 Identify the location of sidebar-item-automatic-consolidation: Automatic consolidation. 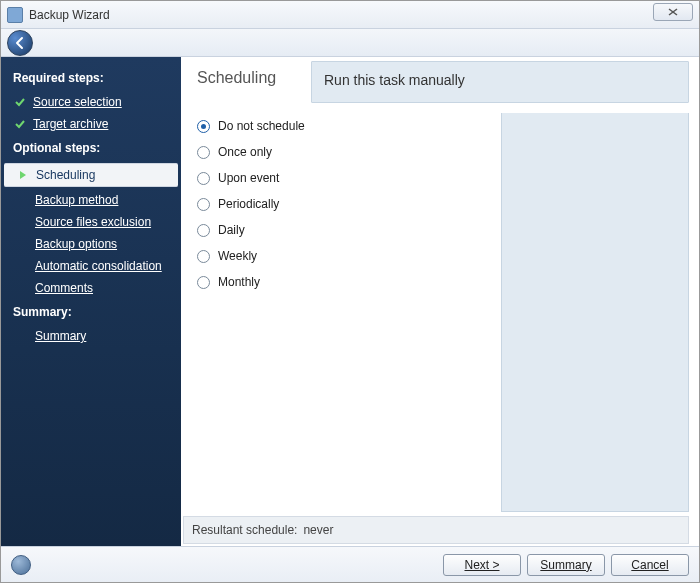
(91, 266).